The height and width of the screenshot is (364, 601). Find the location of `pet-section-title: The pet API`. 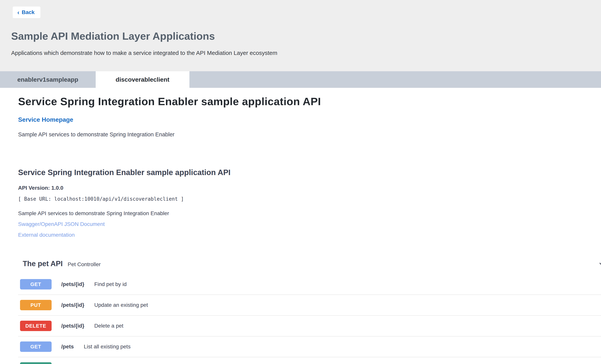

pet-section-title: The pet API is located at coordinates (43, 264).